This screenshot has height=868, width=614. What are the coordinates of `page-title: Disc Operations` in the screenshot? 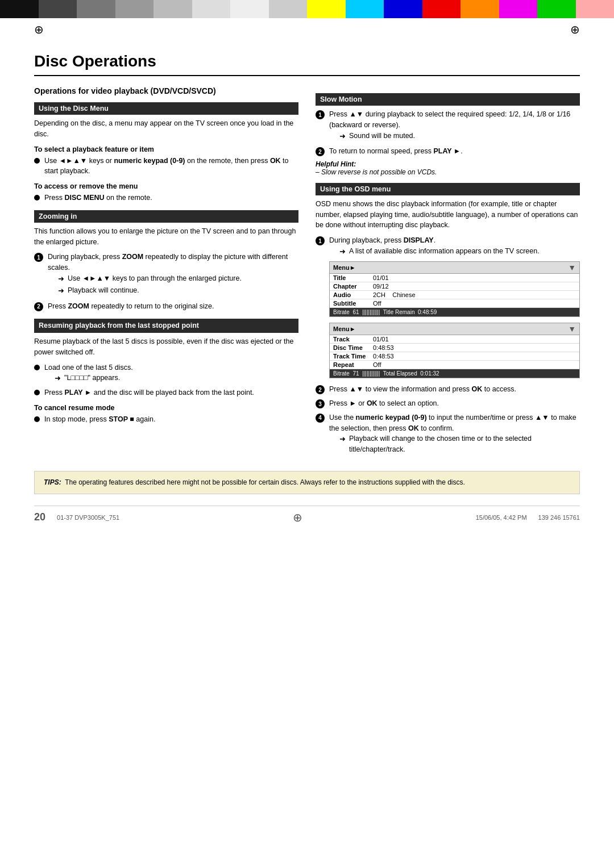 It's located at (307, 64).